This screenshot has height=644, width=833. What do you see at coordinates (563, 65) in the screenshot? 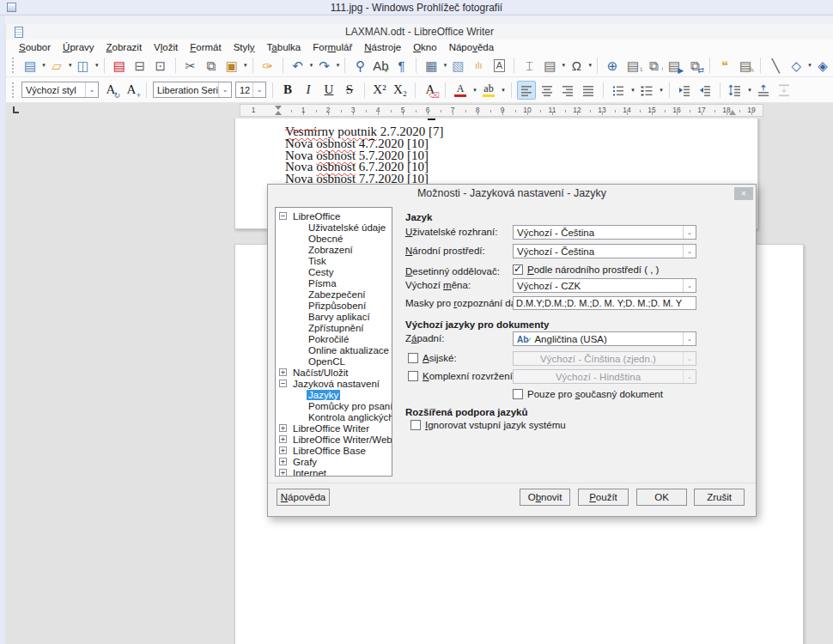
I see `insert-field-button-dropdown: ▾` at bounding box center [563, 65].